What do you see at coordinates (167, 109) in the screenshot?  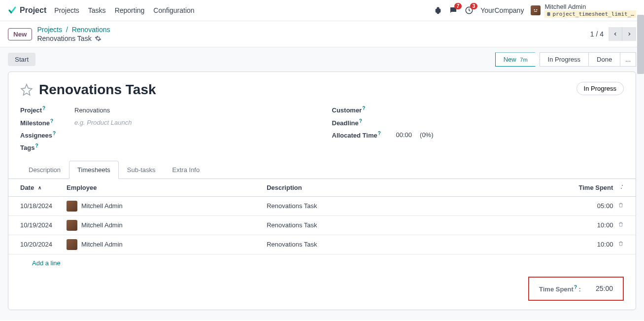 I see `field-project: Project? Renovations` at bounding box center [167, 109].